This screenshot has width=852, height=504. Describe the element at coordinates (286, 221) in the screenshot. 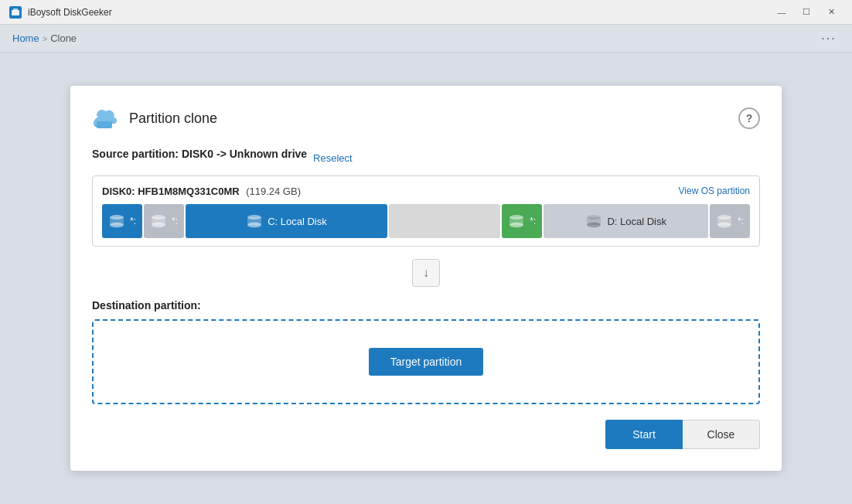

I see `partition-c: C: Local Disk` at that location.